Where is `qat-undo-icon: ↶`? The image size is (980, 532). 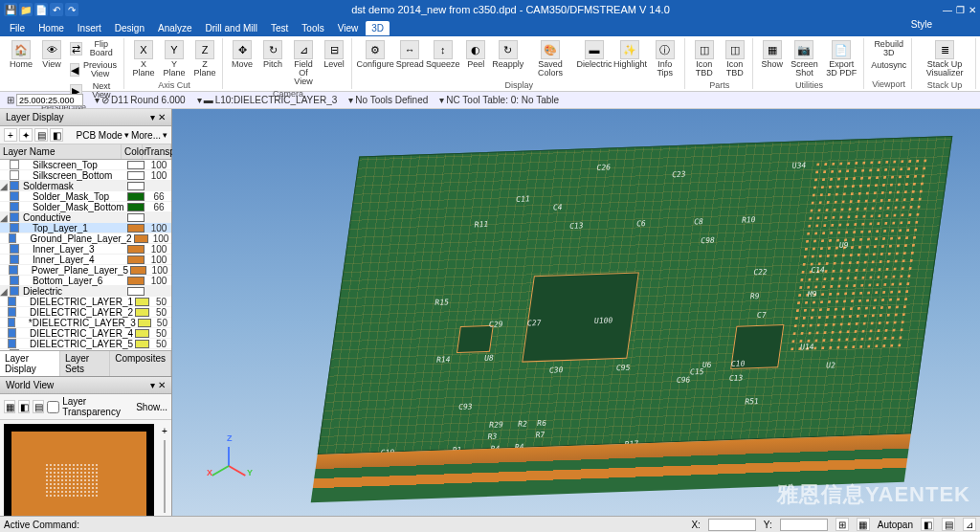
qat-undo-icon: ↶ is located at coordinates (56, 10).